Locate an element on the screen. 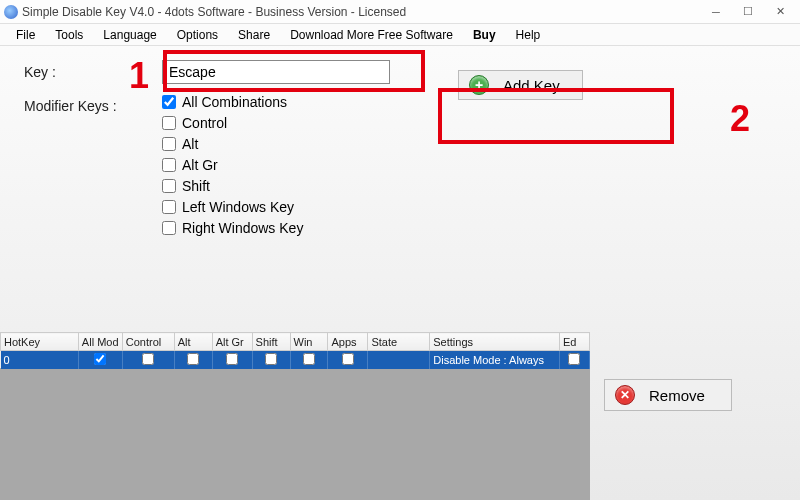 Image resolution: width=800 pixels, height=500 pixels. menu-help: Help is located at coordinates (528, 35).